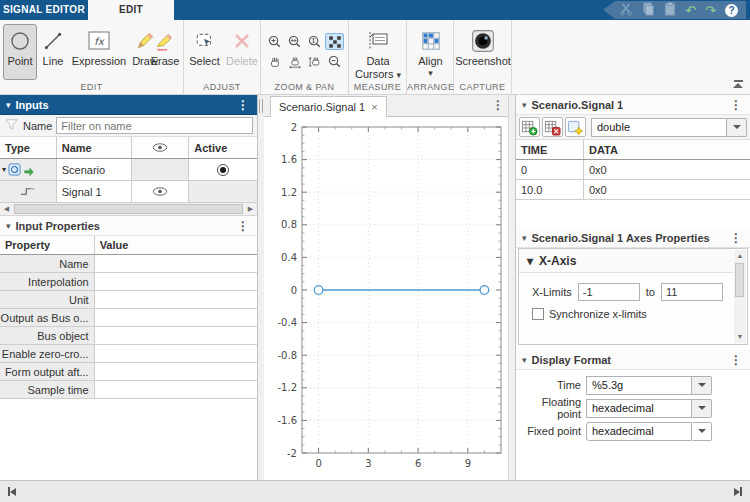 The image size is (750, 502). Describe the element at coordinates (552, 127) in the screenshot. I see `delete-row-button` at that location.